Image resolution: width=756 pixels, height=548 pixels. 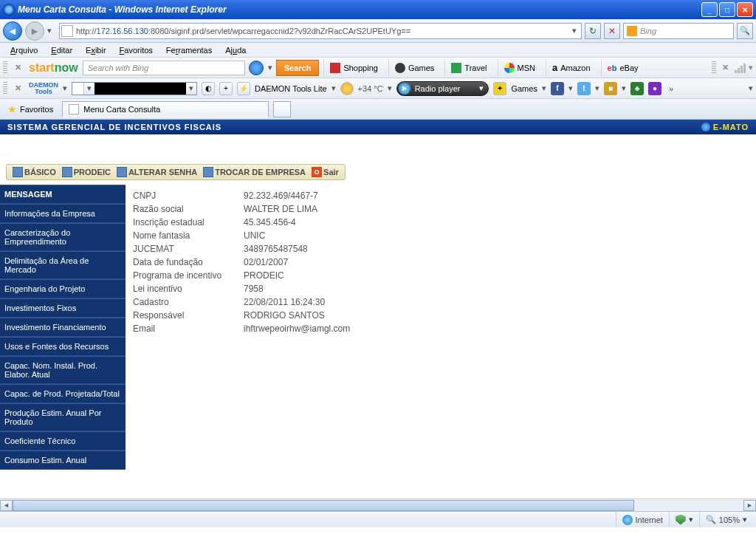 What do you see at coordinates (18, 68) in the screenshot?
I see `toolbar-close: ✕` at bounding box center [18, 68].